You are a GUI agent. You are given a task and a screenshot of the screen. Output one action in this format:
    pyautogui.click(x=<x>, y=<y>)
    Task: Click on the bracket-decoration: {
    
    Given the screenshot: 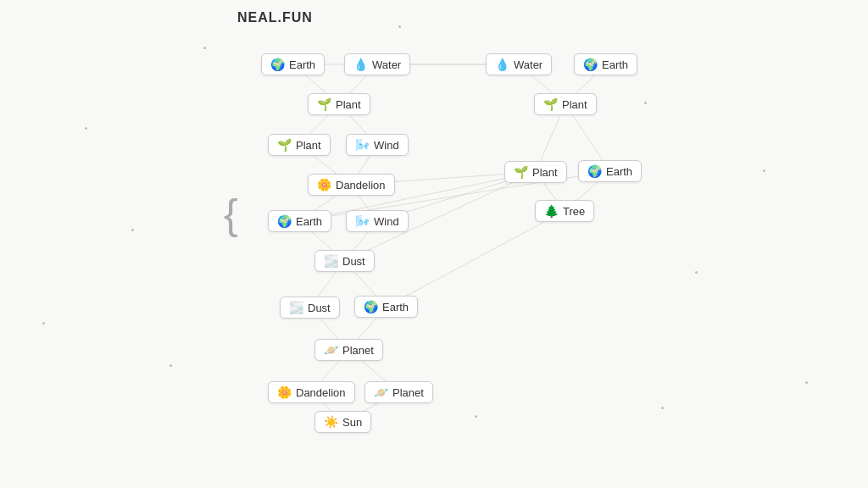 What is the action you would take?
    pyautogui.click(x=231, y=214)
    